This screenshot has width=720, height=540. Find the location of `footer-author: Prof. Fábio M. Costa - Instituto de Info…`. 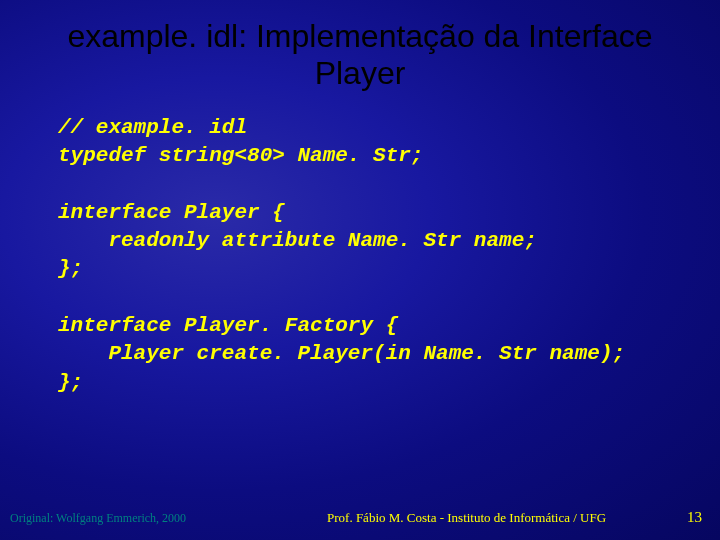

footer-author: Prof. Fábio M. Costa - Instituto de Info… is located at coordinates (436, 518).